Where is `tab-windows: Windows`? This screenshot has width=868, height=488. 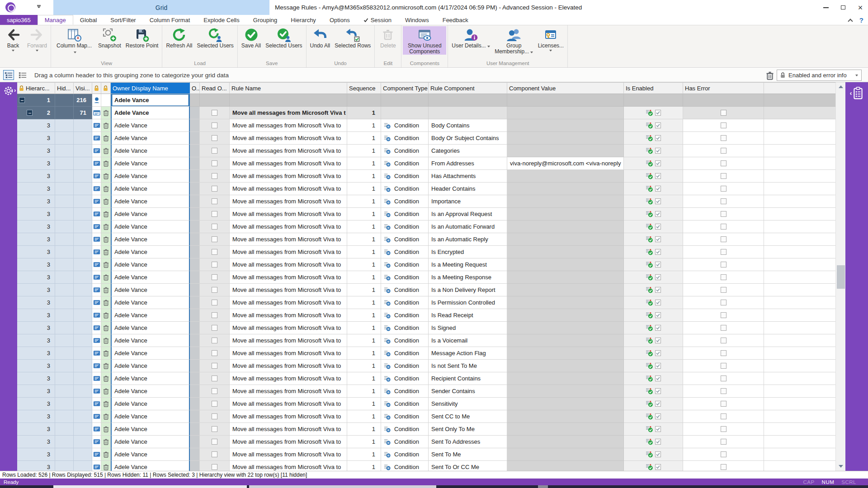
tab-windows: Windows is located at coordinates (417, 20).